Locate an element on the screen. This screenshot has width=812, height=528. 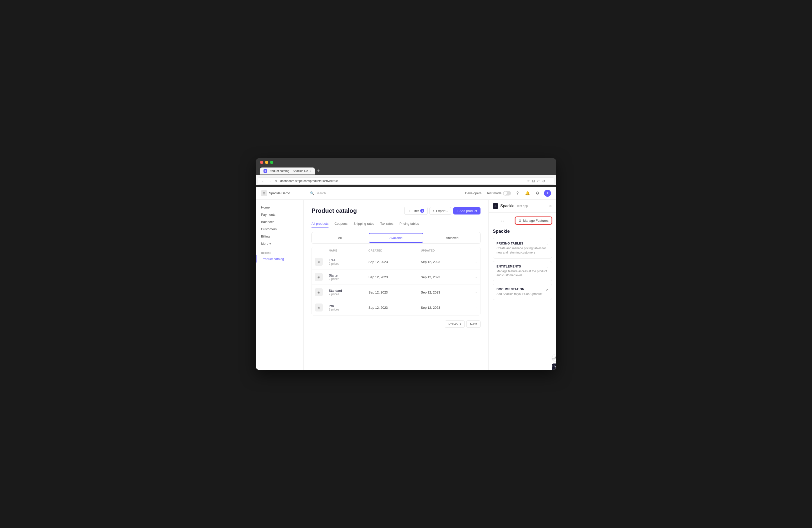
documentation-link-icon: ↗ is located at coordinates (547, 290).